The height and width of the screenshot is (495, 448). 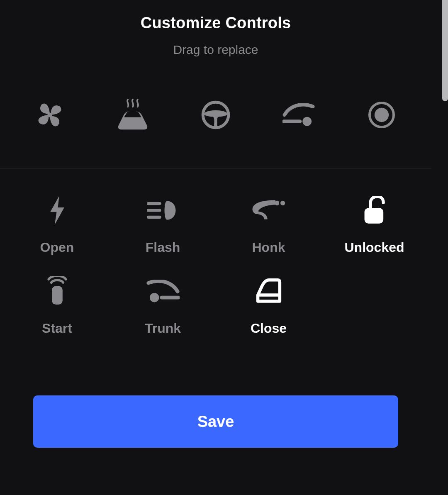 What do you see at coordinates (269, 247) in the screenshot?
I see `control-label: Honk` at bounding box center [269, 247].